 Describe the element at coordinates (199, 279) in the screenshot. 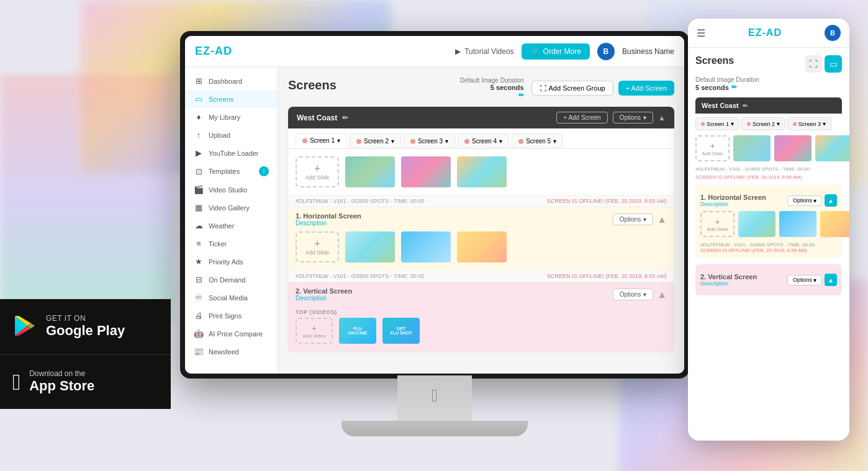

I see `on-demand-icon: ⊟` at that location.